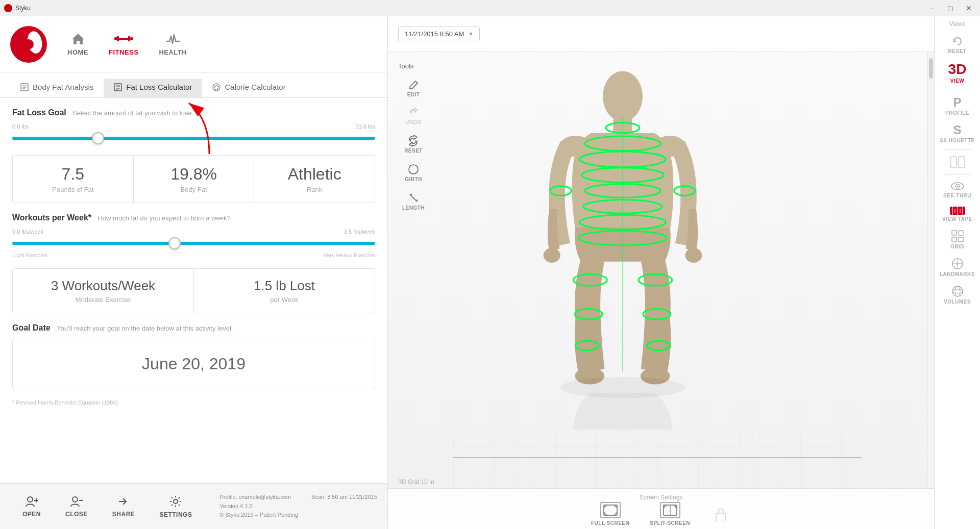 The width and height of the screenshot is (980, 529). Describe the element at coordinates (958, 214) in the screenshot. I see `sidebar-item-view-tape: VIEW TAPE` at that location.